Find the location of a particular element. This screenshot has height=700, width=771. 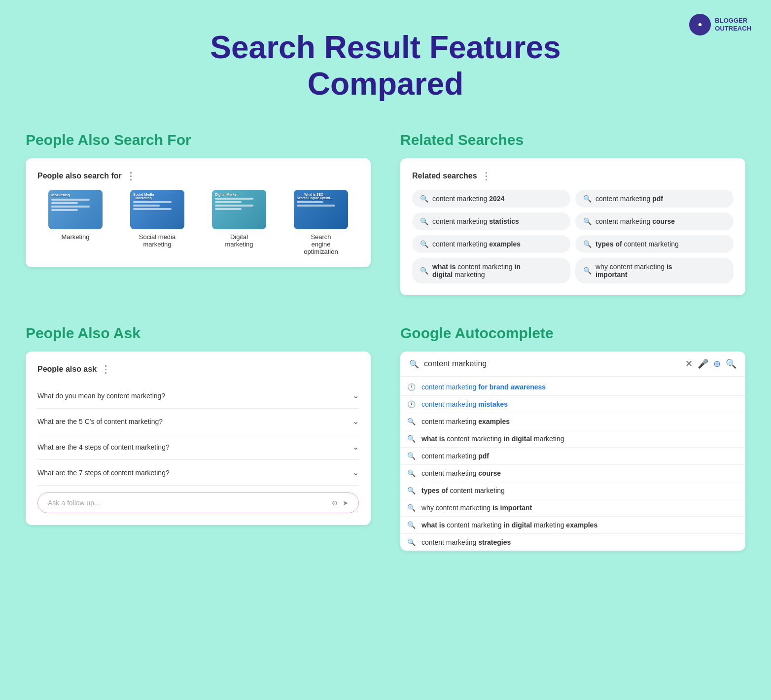

related-item: 🔍 content marketing pdf is located at coordinates (655, 199).